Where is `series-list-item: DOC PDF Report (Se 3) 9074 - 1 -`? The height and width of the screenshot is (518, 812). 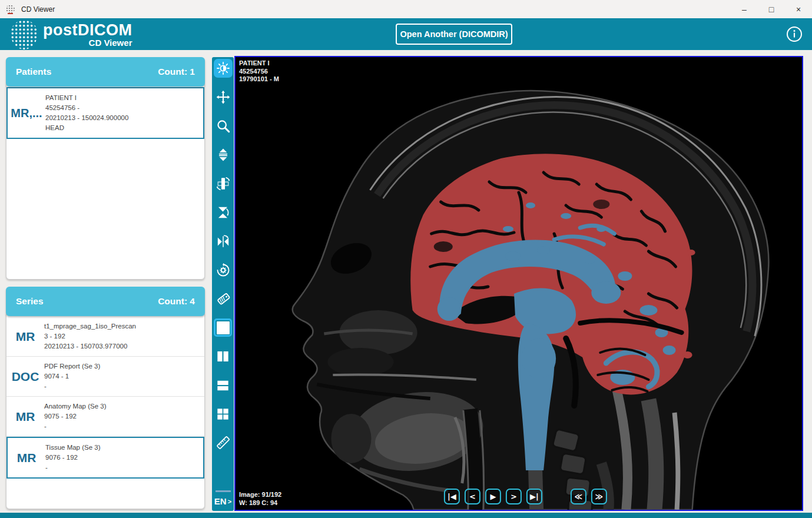 series-list-item: DOC PDF Report (Se 3) 9074 - 1 - is located at coordinates (105, 377).